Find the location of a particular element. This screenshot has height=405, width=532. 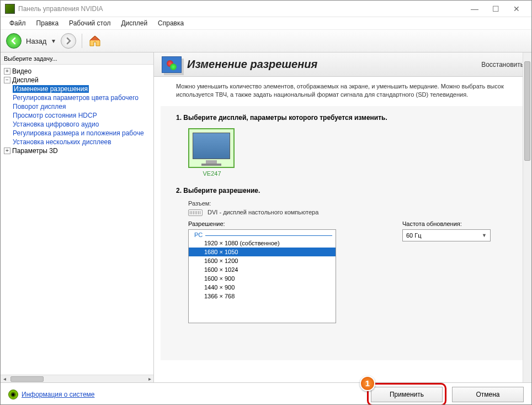

scroll-thumb is located at coordinates (27, 379).